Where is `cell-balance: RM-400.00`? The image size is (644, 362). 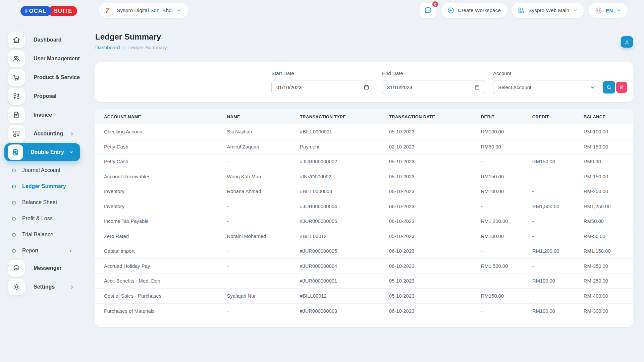 cell-balance: RM-400.00 is located at coordinates (604, 296).